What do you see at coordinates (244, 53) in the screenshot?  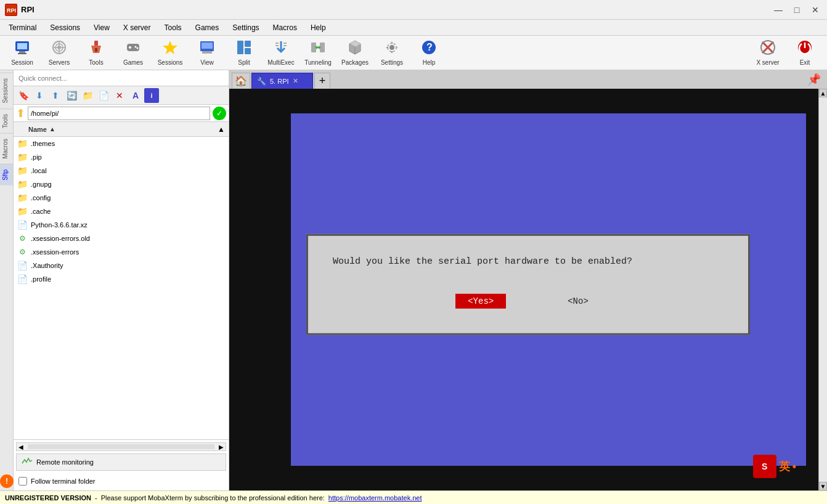 I see `toolbar-split: Split` at bounding box center [244, 53].